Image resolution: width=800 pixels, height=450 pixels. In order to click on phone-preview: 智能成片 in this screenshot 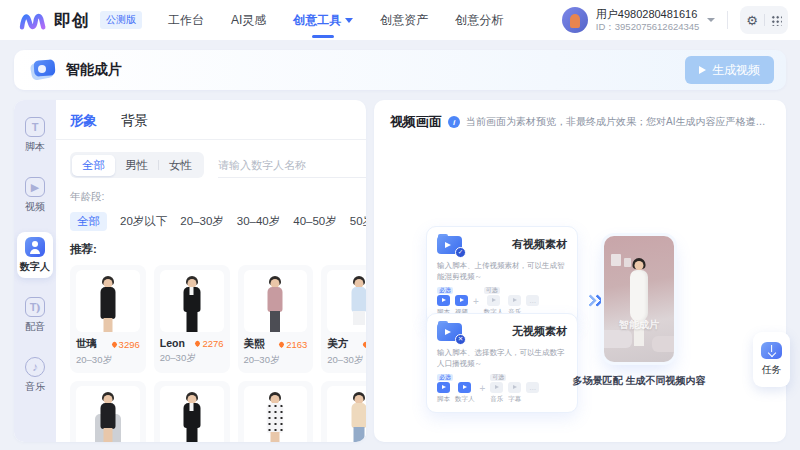, I will do `click(639, 299)`.